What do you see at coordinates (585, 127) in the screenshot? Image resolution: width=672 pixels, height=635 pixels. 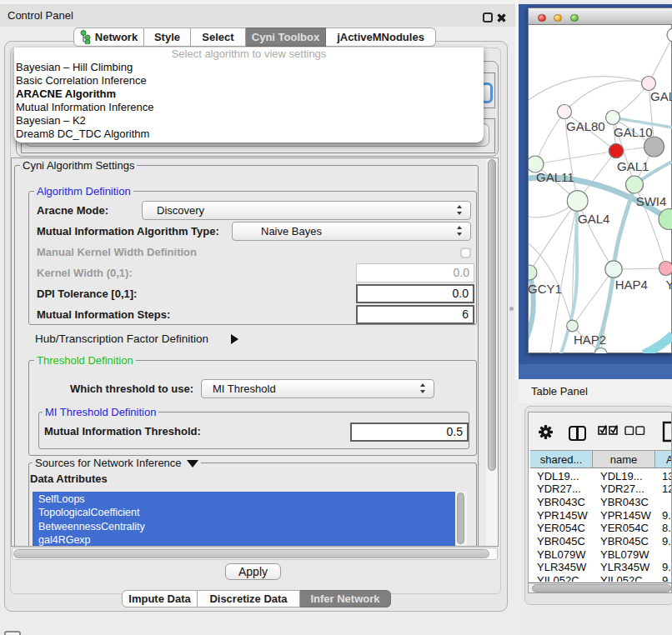 I see `svg-text: GAL80` at bounding box center [585, 127].